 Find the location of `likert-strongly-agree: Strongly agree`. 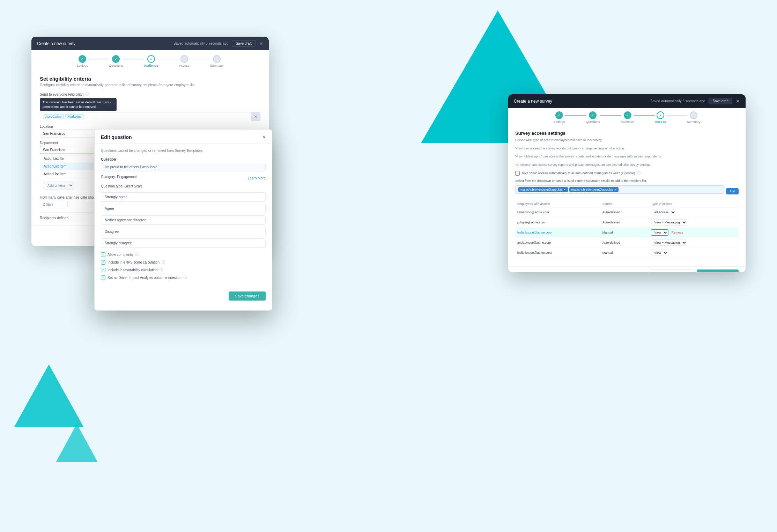

likert-strongly-agree: Strongly agree is located at coordinates (183, 197).